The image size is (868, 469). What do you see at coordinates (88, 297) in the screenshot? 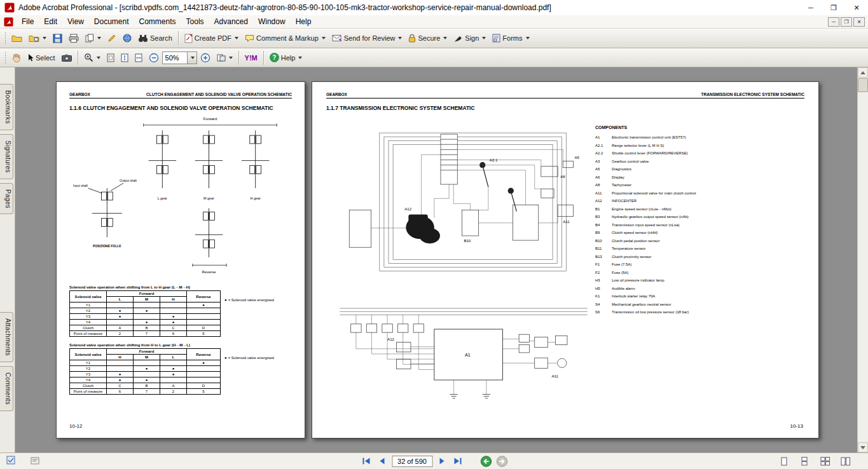
I see `column-header: Solenoid valve` at bounding box center [88, 297].